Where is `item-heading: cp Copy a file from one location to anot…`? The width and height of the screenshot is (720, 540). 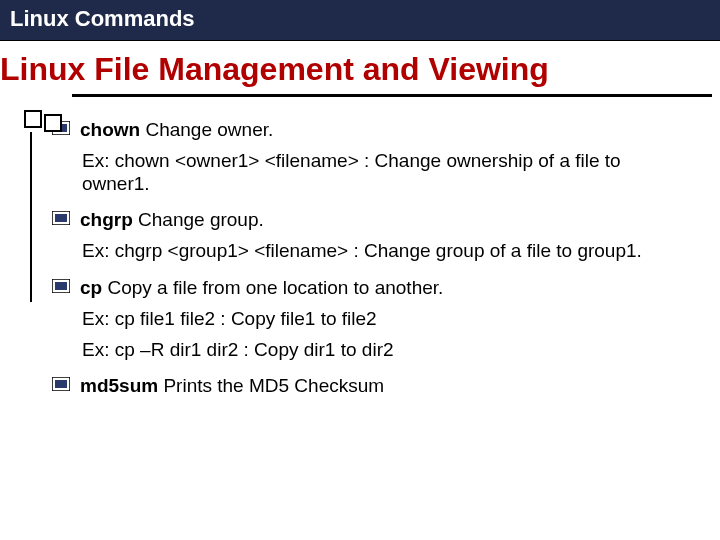 item-heading: cp Copy a file from one location to anot… is located at coordinates (373, 288).